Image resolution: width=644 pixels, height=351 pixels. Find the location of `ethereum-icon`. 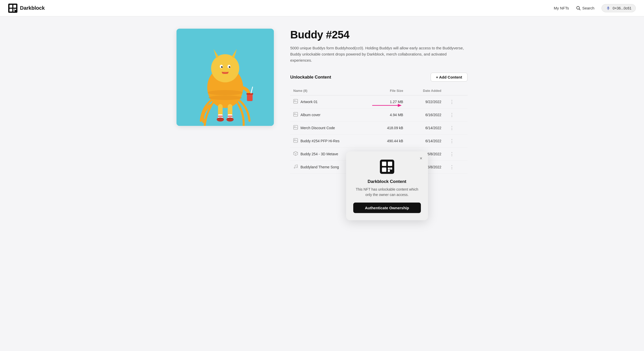

ethereum-icon is located at coordinates (608, 8).